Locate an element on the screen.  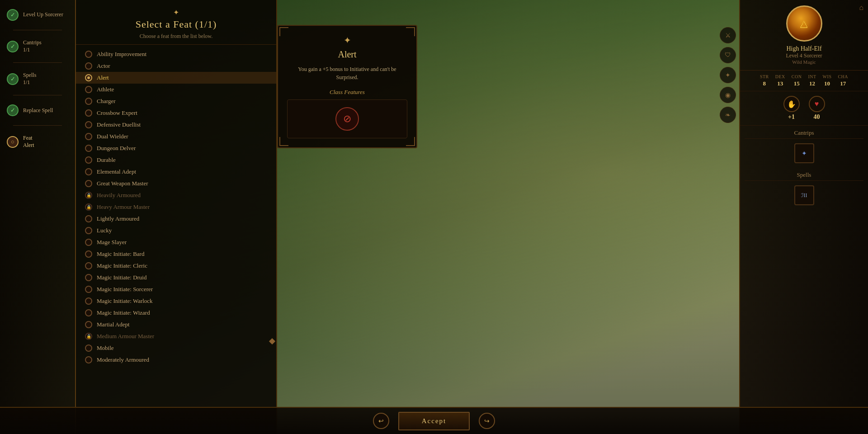
feat-item-actor: Actor is located at coordinates (176, 66).